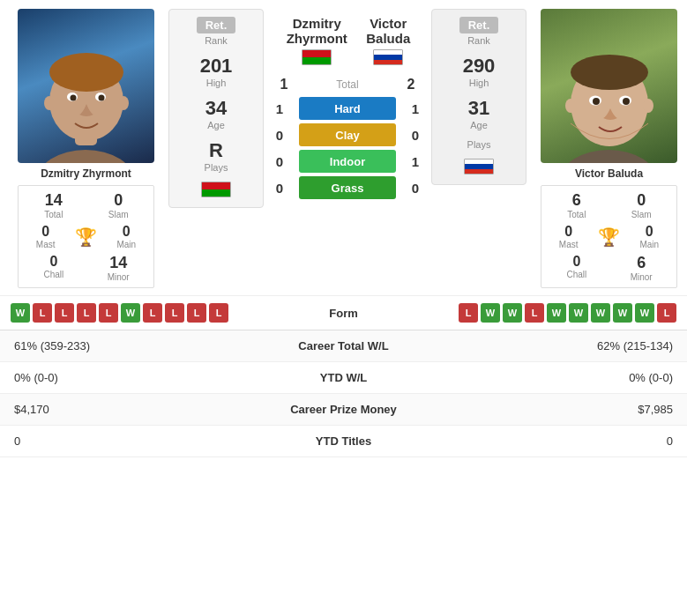 This screenshot has height=616, width=687. What do you see at coordinates (86, 205) in the screenshot?
I see `stat-row-1: 14 Total 0 Slam` at bounding box center [86, 205].